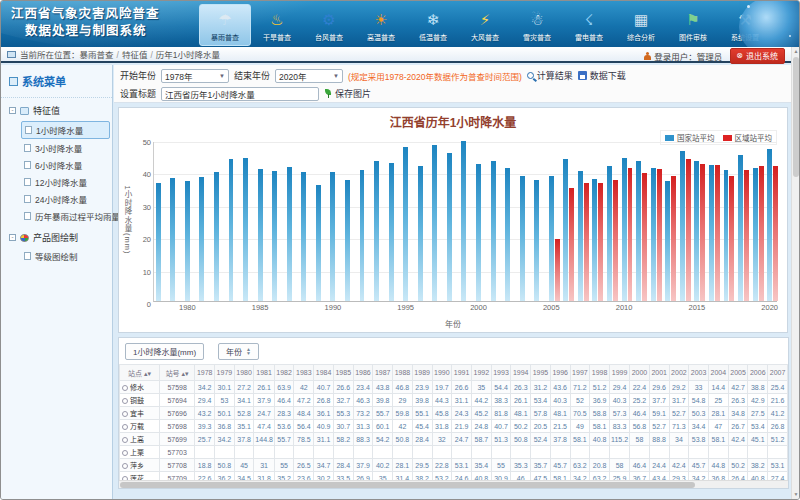  What do you see at coordinates (454, 452) in the screenshot?
I see `table-row: 上栗57703` at bounding box center [454, 452].